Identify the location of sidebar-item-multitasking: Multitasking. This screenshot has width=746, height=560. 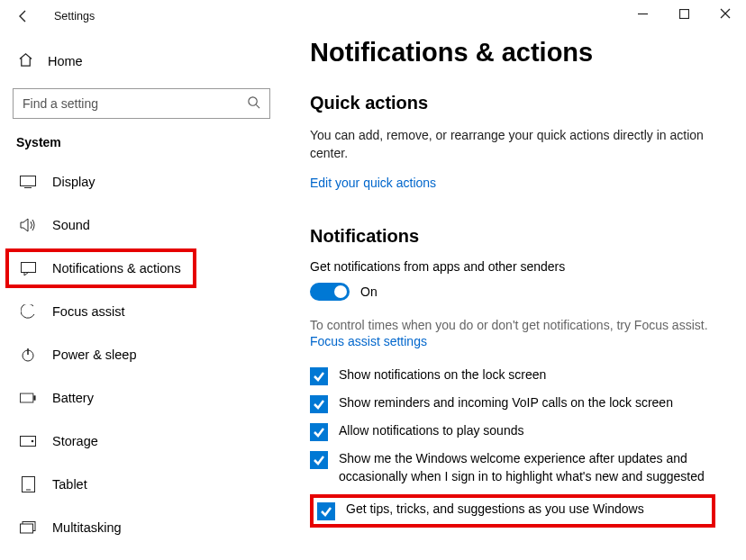
(143, 528).